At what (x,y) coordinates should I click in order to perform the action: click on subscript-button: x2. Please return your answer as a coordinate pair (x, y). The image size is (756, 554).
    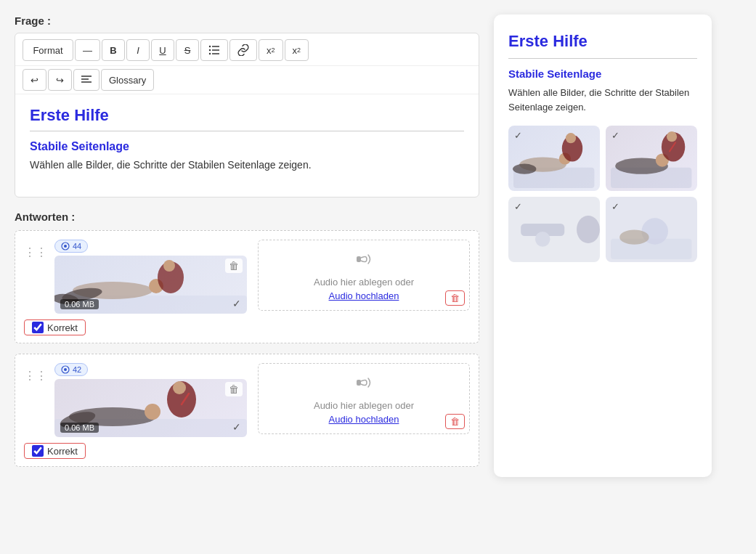
    Looking at the image, I should click on (297, 50).